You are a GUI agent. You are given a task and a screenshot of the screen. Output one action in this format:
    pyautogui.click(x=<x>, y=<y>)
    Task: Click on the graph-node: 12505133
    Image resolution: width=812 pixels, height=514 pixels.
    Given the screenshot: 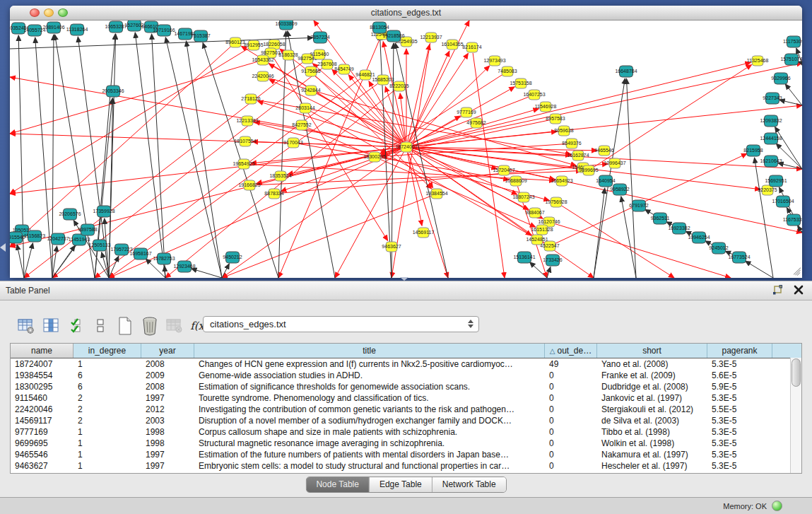 What is the action you would take?
    pyautogui.click(x=99, y=245)
    